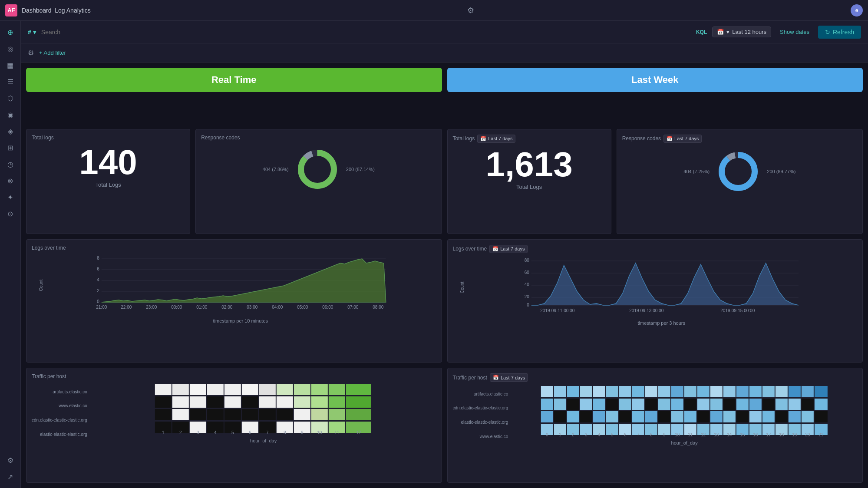 Image resolution: width=868 pixels, height=488 pixels. What do you see at coordinates (434, 10) in the screenshot?
I see `top-navigation-bar: AF Dashboard Log Analytics ⚙ e` at bounding box center [434, 10].